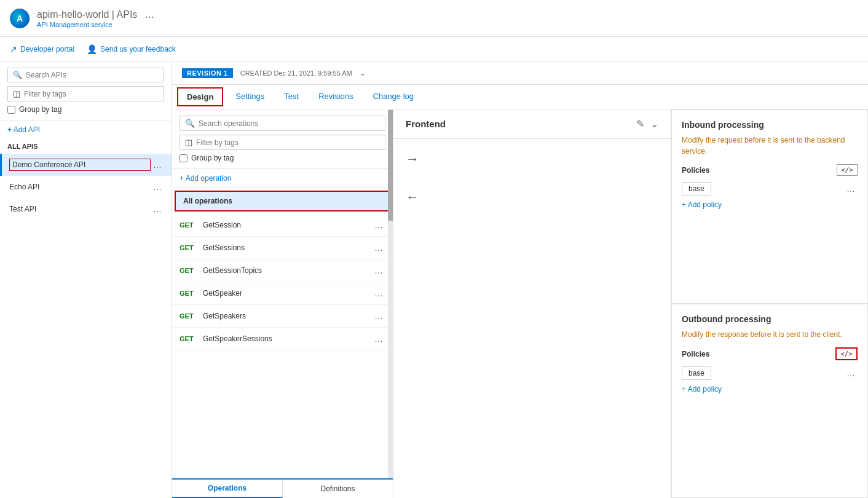 The height and width of the screenshot is (498, 868). What do you see at coordinates (86, 91) in the screenshot?
I see `sidebar-search-area: 🔍 ◫ Group by tag` at bounding box center [86, 91].